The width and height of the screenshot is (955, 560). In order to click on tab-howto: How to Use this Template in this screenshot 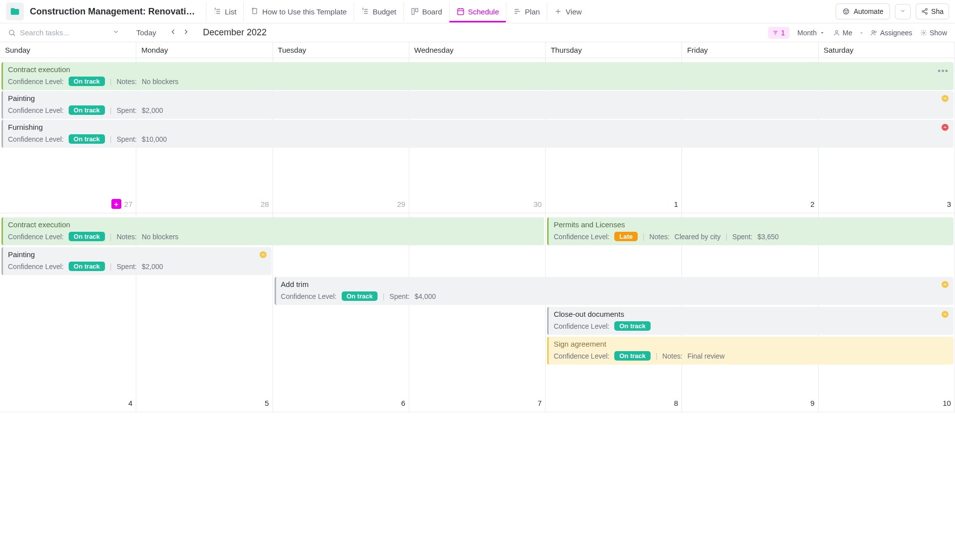, I will do `click(298, 12)`.